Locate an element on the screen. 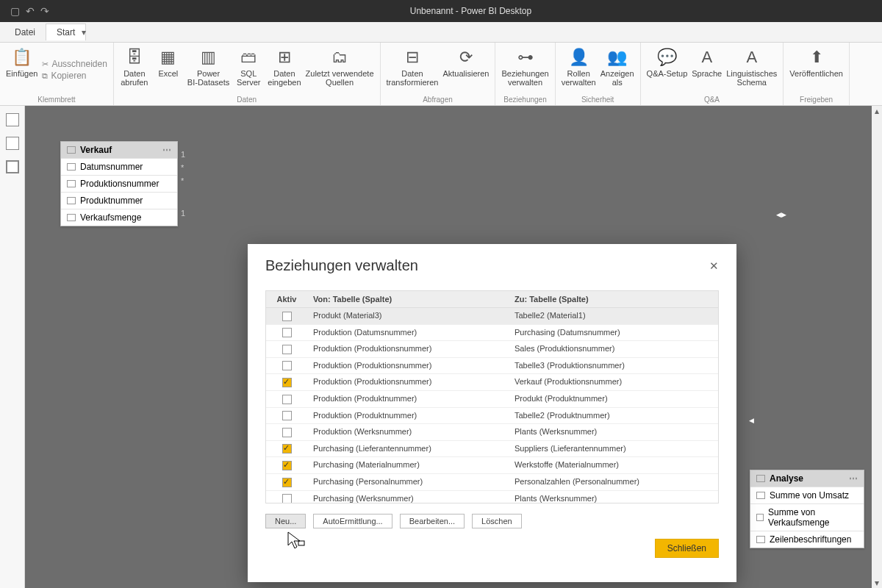 The width and height of the screenshot is (882, 588). paste-button: 📋Einfügen is located at coordinates (22, 70).